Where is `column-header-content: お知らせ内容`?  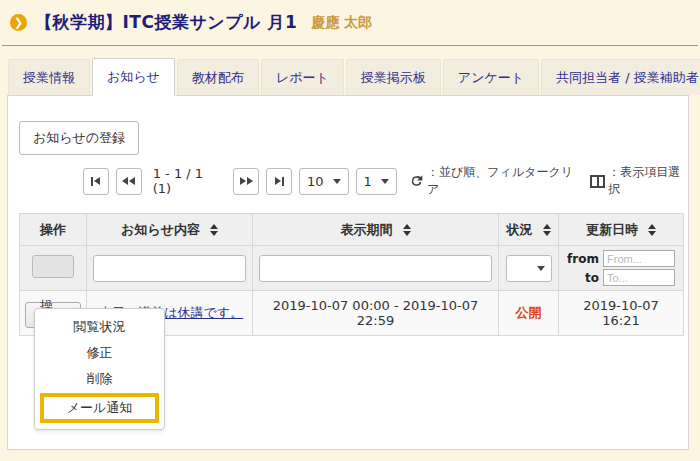 column-header-content: お知らせ内容 is located at coordinates (170, 230).